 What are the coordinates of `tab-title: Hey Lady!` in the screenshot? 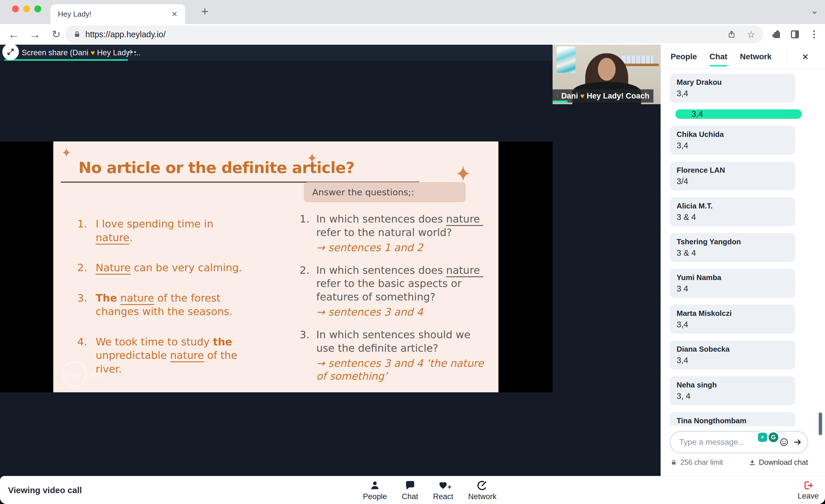 It's located at (75, 14).